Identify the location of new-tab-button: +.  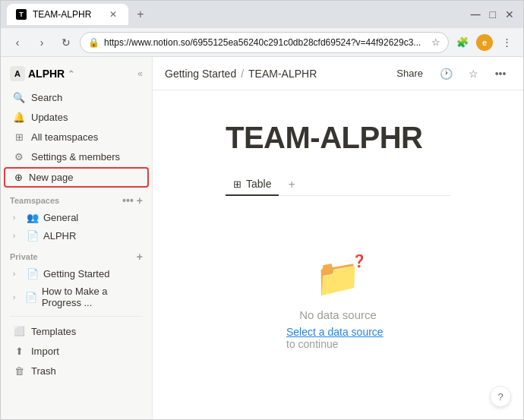
(140, 14).